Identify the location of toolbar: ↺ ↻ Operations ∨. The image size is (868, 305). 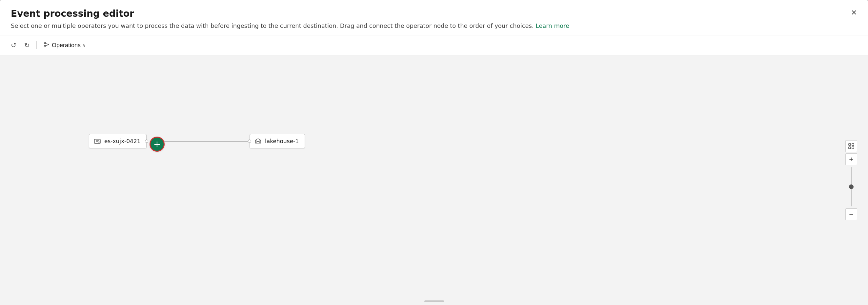
(434, 45).